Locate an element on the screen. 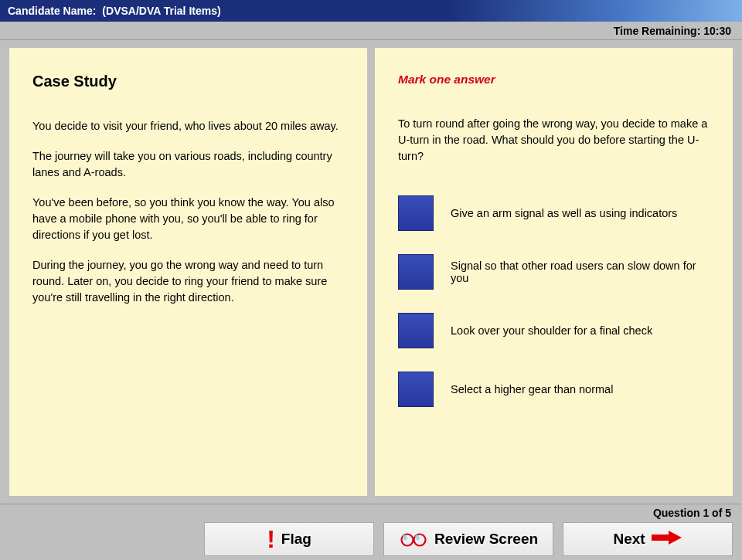 This screenshot has height=560, width=742. case-study-paragraph: You decide to visit your friend, who liv… is located at coordinates (189, 127).